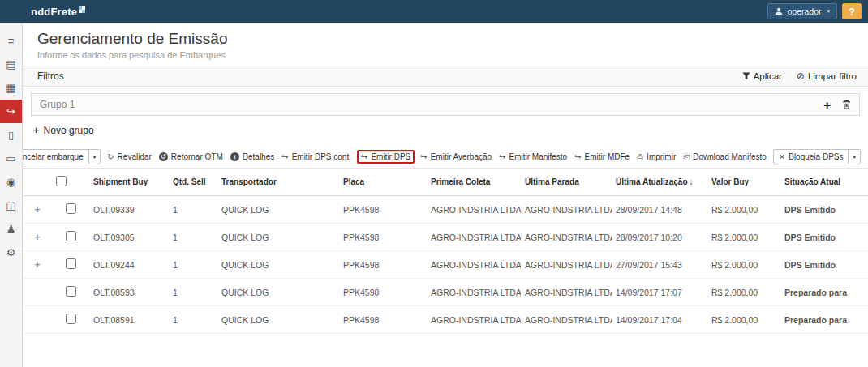 This screenshot has width=868, height=367. Describe the element at coordinates (445, 105) in the screenshot. I see `group-panel-header: Grupo 1 +` at that location.